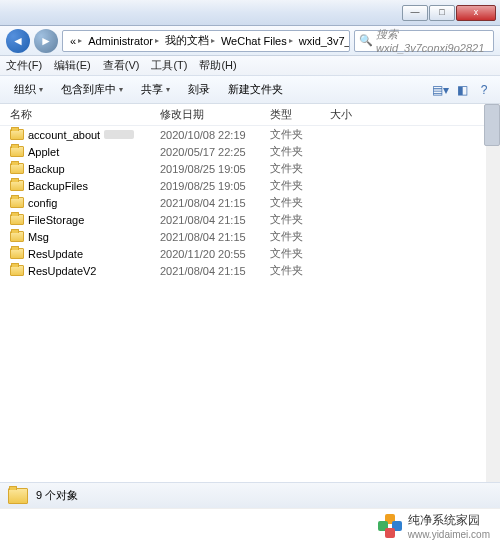 This screenshot has width=500, height=542. I want to click on navbar: ◄ ► «▸ Administrator▸ 我的文档▸ WeChat Files…, so click(250, 41).